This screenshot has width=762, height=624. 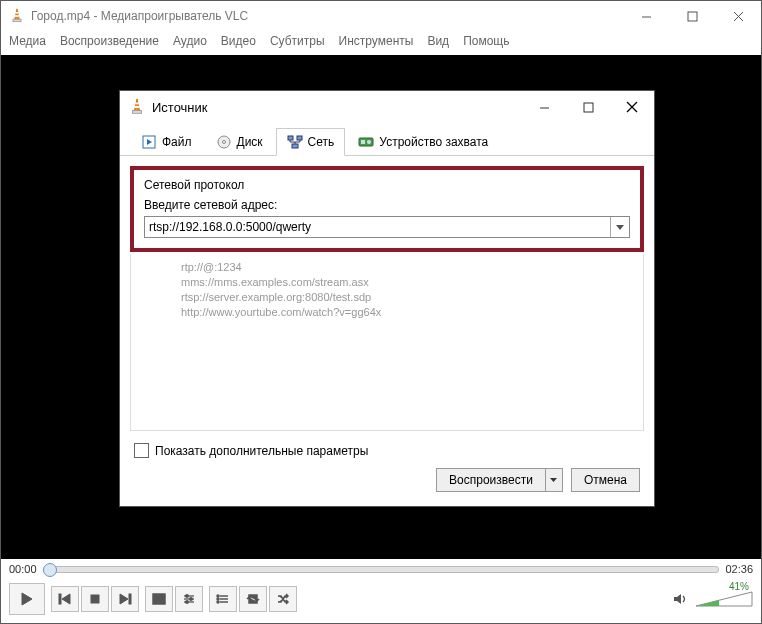 I want to click on time-bar: 00:00 02:36, so click(x=381, y=569).